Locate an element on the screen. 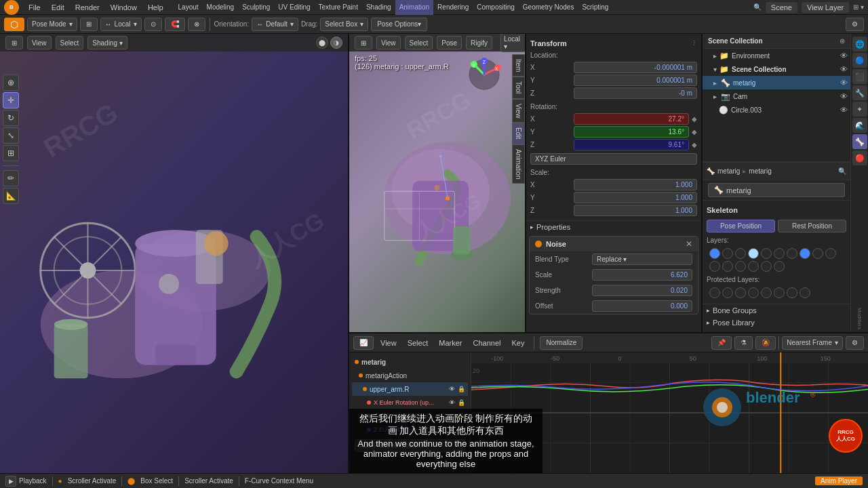 The height and width of the screenshot is (488, 868). npanel-animation-tab: Animation is located at coordinates (518, 164).